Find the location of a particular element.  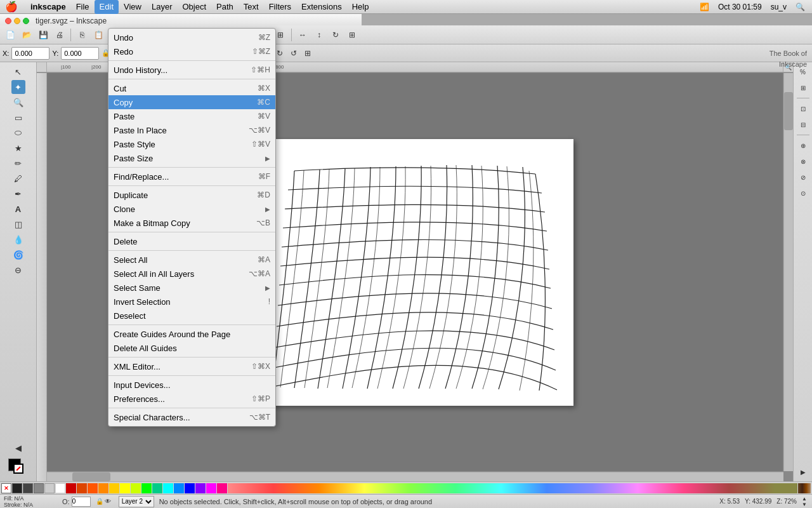

menu-duplicate: Duplicate ⌘D is located at coordinates (192, 195).